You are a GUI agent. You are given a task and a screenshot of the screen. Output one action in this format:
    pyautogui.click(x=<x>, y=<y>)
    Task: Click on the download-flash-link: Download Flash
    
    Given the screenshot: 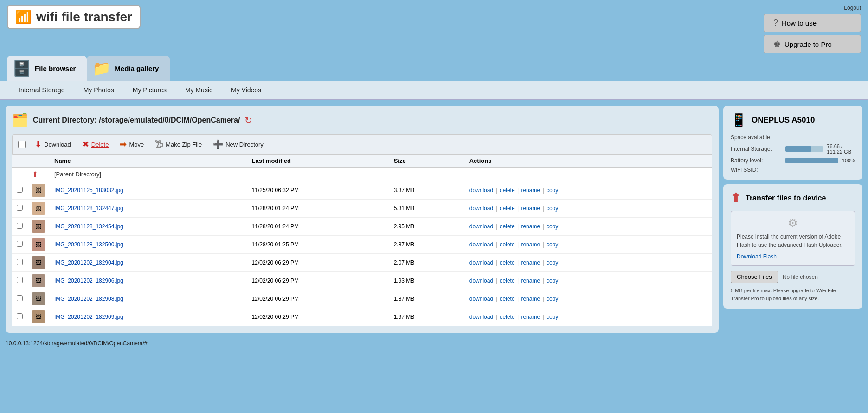 What is the action you would take?
    pyautogui.click(x=757, y=257)
    